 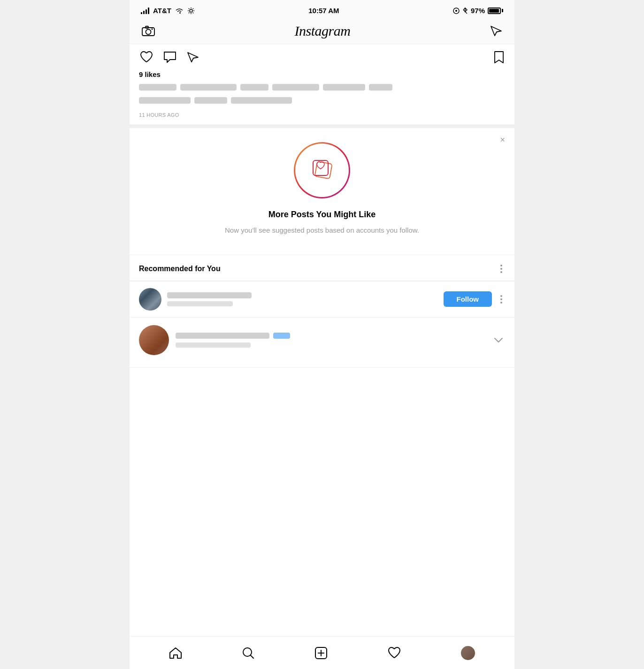 What do you see at coordinates (465, 11) in the screenshot?
I see `bluetooth-icon` at bounding box center [465, 11].